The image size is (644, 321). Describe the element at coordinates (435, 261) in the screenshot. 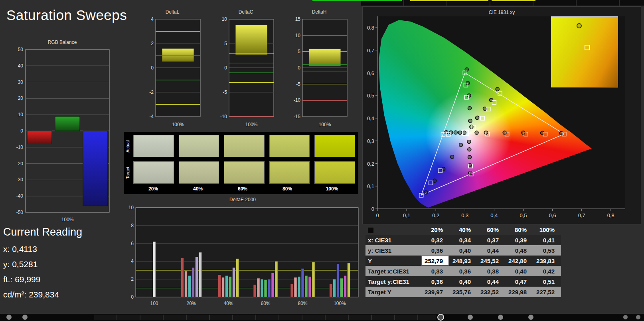

I see `selected-cell: 252,79` at that location.